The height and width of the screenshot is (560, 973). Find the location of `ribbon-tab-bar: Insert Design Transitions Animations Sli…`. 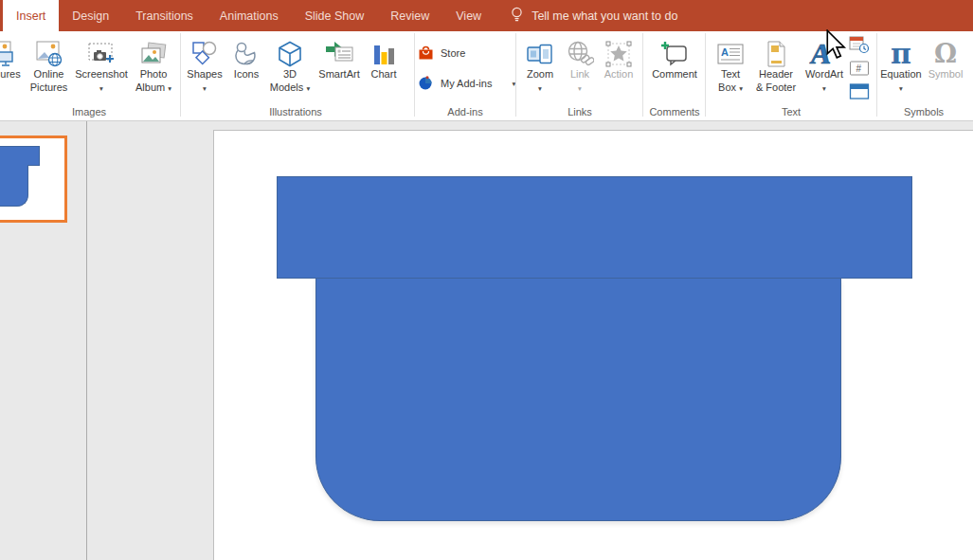

ribbon-tab-bar: Insert Design Transitions Animations Sli… is located at coordinates (487, 15).